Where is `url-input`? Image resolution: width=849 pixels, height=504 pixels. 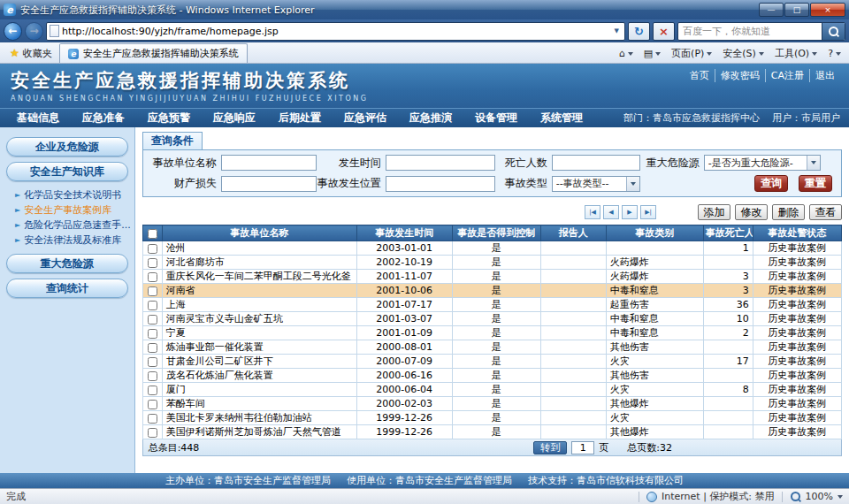
url-input is located at coordinates (336, 32).